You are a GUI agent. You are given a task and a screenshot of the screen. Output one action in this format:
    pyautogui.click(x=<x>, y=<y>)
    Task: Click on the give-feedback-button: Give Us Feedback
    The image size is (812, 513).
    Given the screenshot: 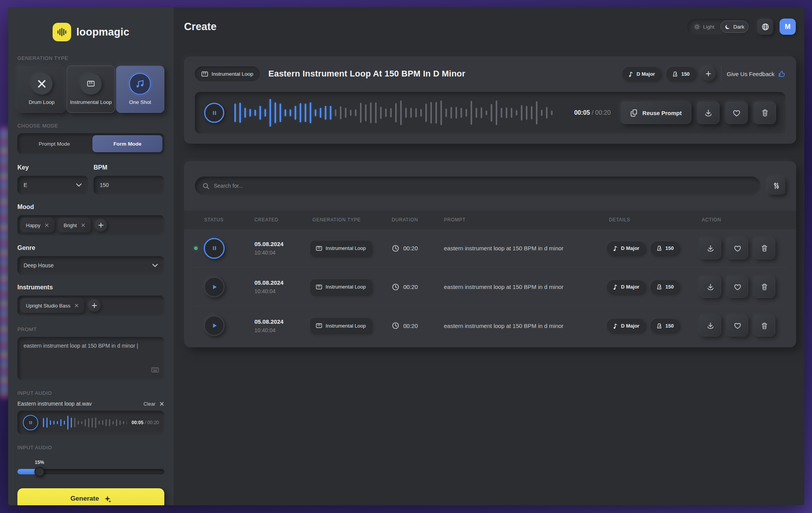 What is the action you would take?
    pyautogui.click(x=756, y=74)
    